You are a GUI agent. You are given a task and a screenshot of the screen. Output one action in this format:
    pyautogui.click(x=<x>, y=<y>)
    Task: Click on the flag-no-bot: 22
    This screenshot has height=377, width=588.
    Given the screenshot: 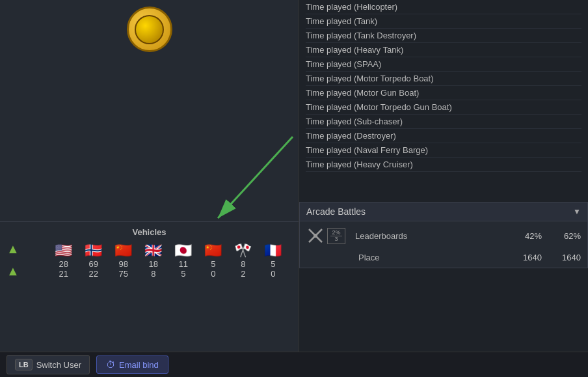 What is the action you would take?
    pyautogui.click(x=94, y=273)
    